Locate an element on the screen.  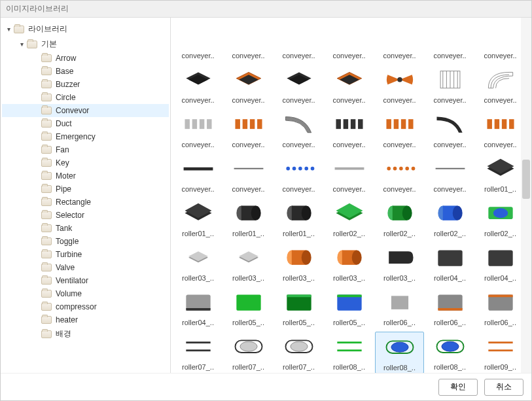
thumbnail-item: roller09_.. is located at coordinates (500, 352).